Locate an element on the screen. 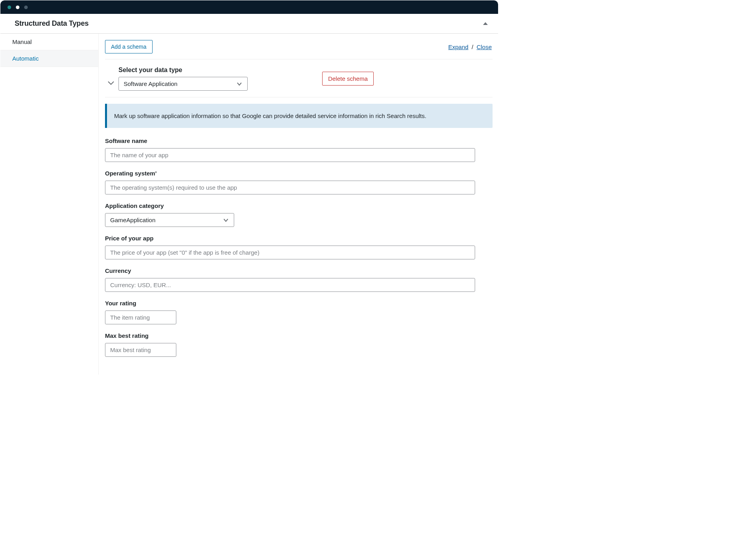 Image resolution: width=741 pixels, height=560 pixels. expand-close-controls: Expand / Close is located at coordinates (470, 47).